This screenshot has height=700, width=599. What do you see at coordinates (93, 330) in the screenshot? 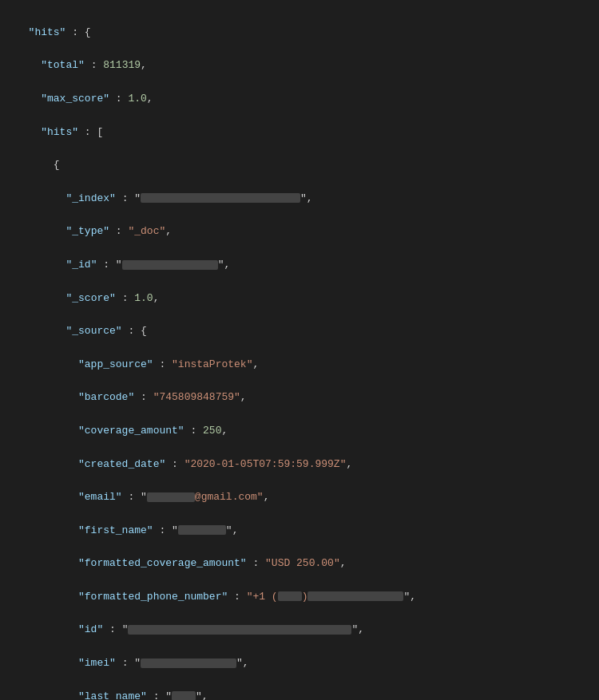
I see `key-source: "_source"` at bounding box center [93, 330].